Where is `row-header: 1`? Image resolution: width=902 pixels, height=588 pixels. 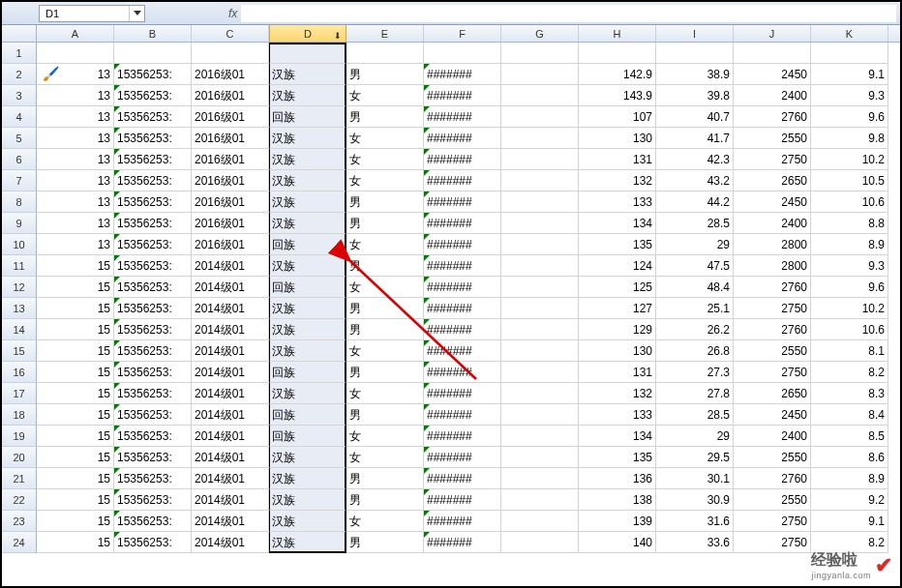
row-header: 1 is located at coordinates (19, 53).